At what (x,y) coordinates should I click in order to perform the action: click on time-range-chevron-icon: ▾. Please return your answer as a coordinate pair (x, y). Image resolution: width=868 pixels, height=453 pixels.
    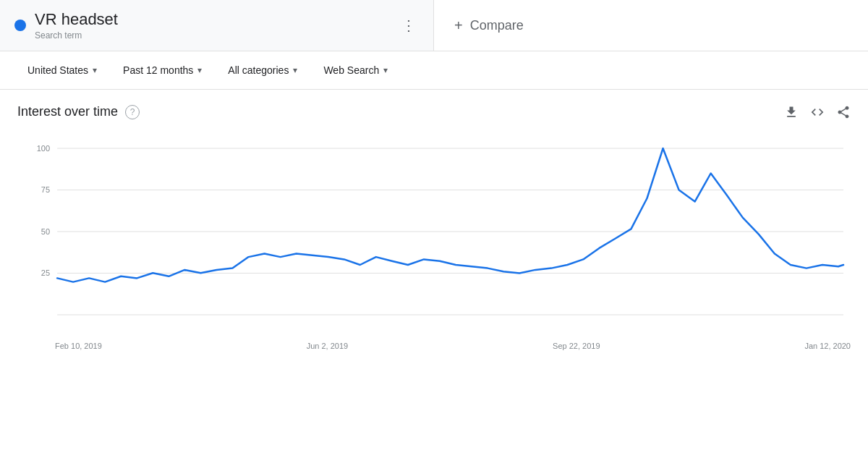
    Looking at the image, I should click on (200, 70).